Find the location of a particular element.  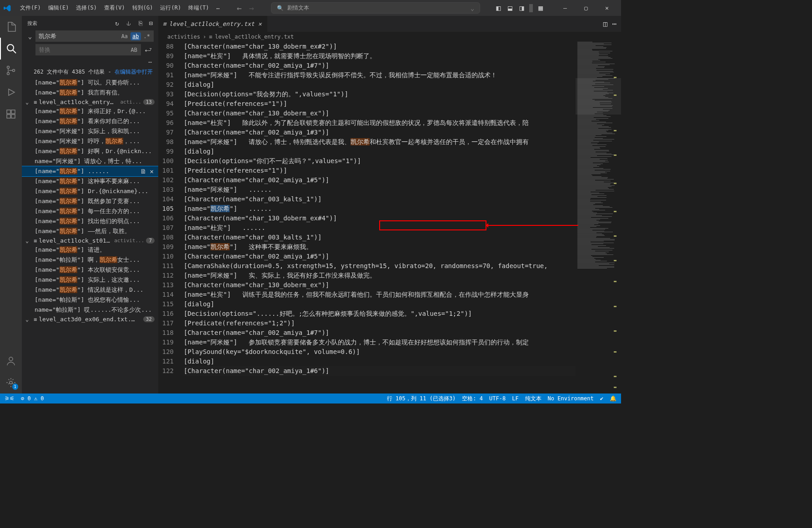

menu-item: 运行(R) is located at coordinates (170, 8).